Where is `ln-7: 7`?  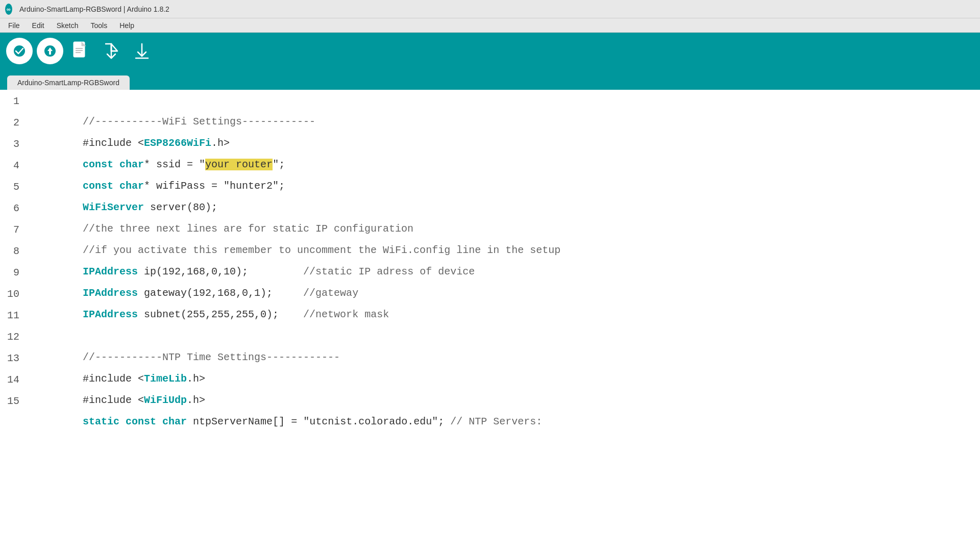 ln-7: 7 is located at coordinates (13, 229).